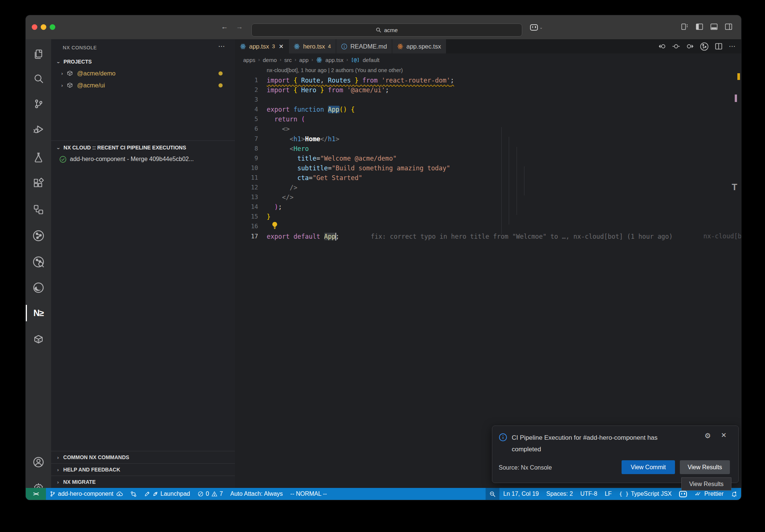 Image resolution: width=765 pixels, height=532 pixels. I want to click on section-label: HELP AND FEEDBACK, so click(92, 470).